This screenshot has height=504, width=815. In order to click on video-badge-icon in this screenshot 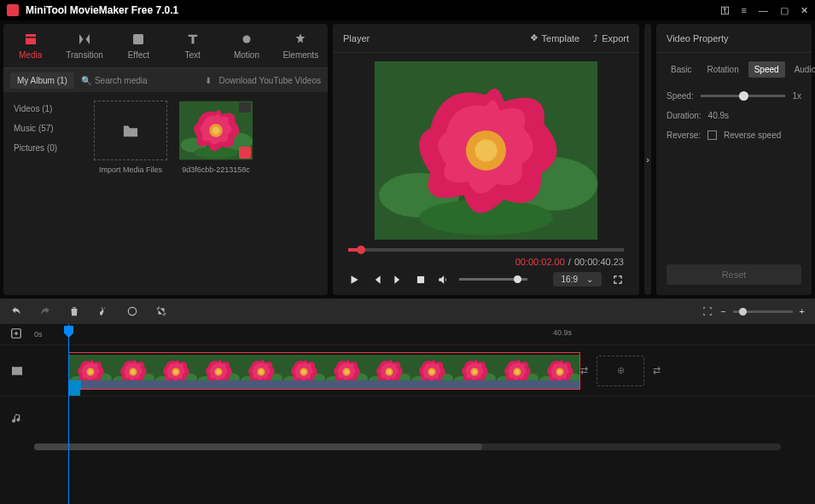, I will do `click(245, 107)`.